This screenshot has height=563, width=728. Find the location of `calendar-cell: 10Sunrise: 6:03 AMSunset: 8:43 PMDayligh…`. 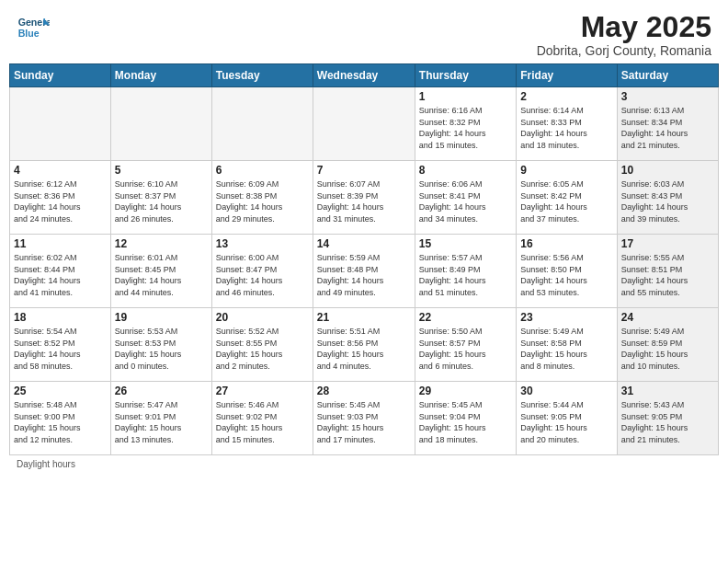

calendar-cell: 10Sunrise: 6:03 AMSunset: 8:43 PMDayligh… is located at coordinates (667, 198).